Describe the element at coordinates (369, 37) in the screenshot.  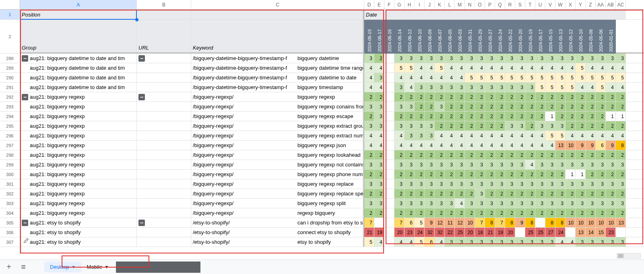
I see `date-column-header: 2024-06-19` at that location.